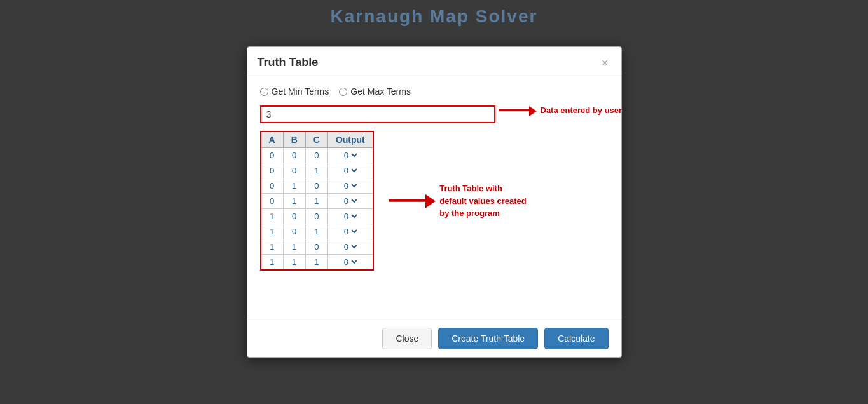 This screenshot has width=868, height=404. Describe the element at coordinates (434, 62) in the screenshot. I see `modal-header: Truth Table ×` at that location.